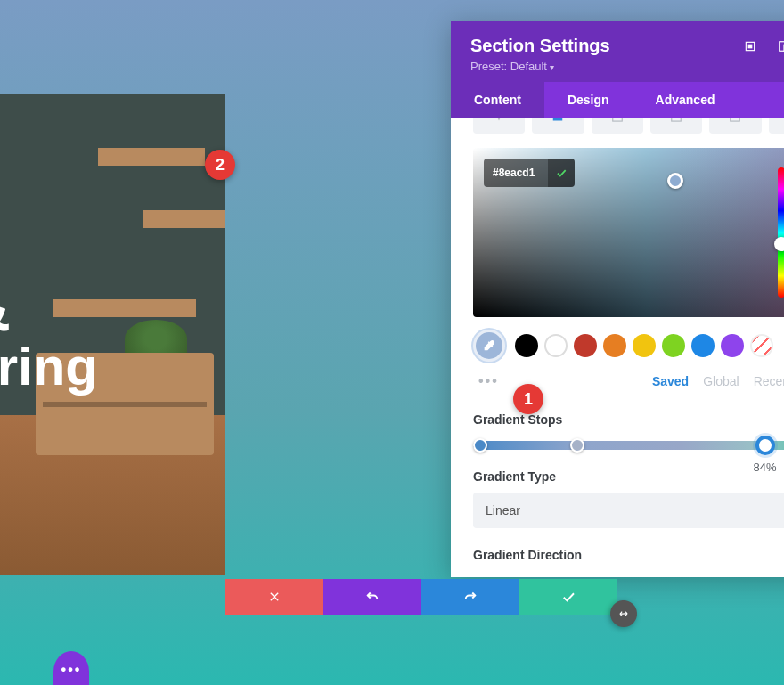 This screenshot has width=784, height=685. I want to click on swatch-purple, so click(732, 346).